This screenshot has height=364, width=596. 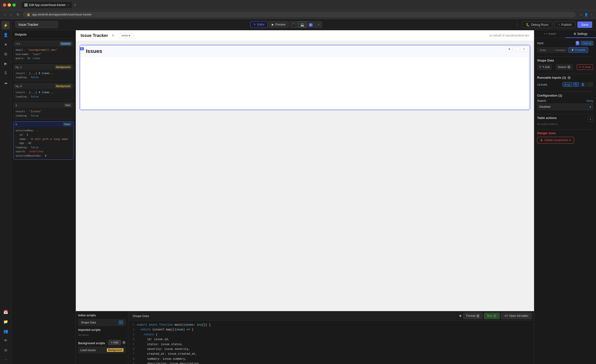 I want to click on ctx-body: email: "user@windmill.dev" username: "us…, so click(x=44, y=54).